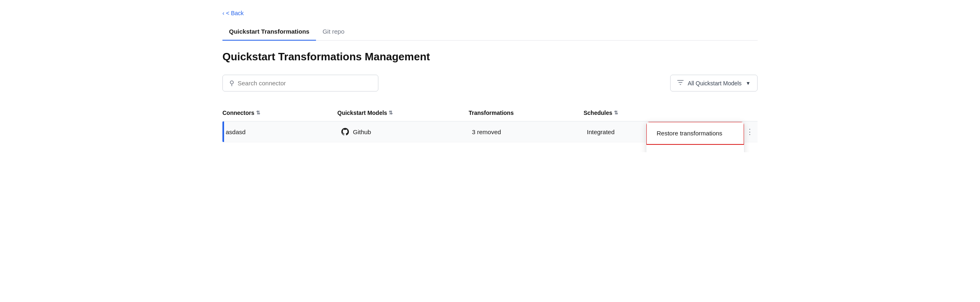 The height and width of the screenshot is (302, 980). What do you see at coordinates (490, 83) in the screenshot?
I see `toolbar: ⚲ All Quickstart Models ▼` at bounding box center [490, 83].